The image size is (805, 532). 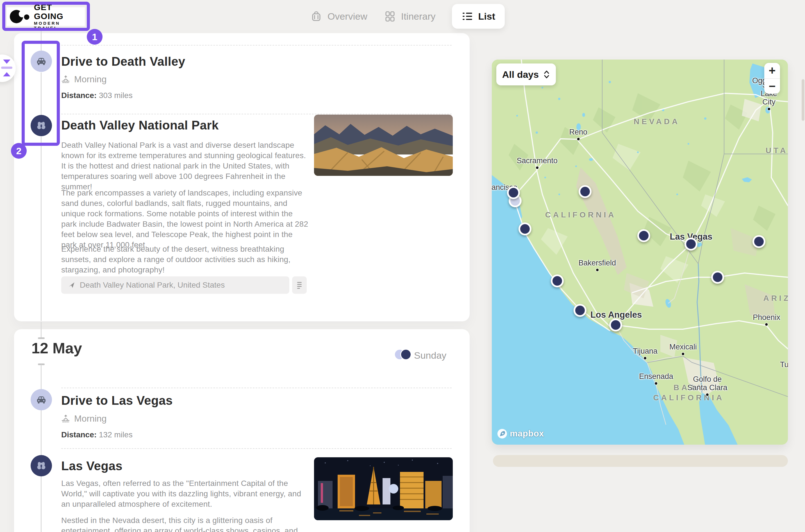 What do you see at coordinates (527, 434) in the screenshot?
I see `mapbox-wordmark: mapbox` at bounding box center [527, 434].